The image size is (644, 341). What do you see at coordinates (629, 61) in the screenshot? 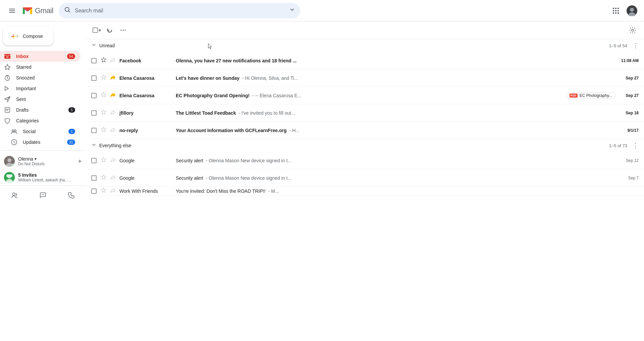
I see `email-date: 11:08 AM` at bounding box center [629, 61].